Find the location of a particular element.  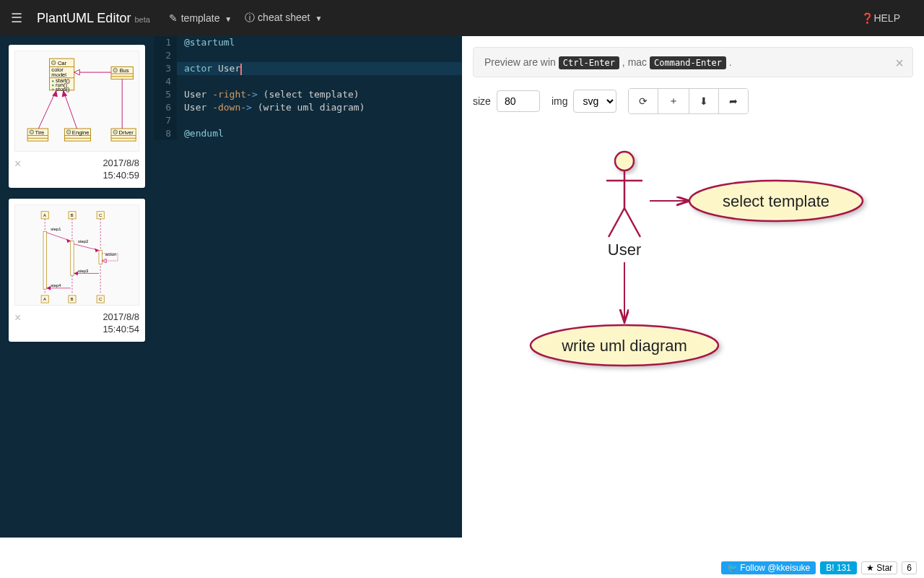

size-input is located at coordinates (518, 101).